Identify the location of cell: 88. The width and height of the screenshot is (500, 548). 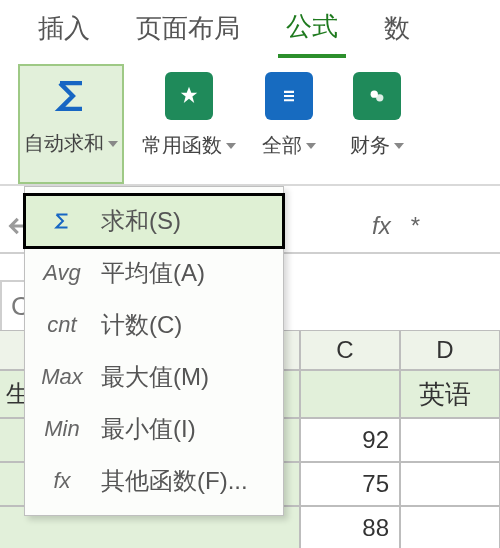
(350, 527).